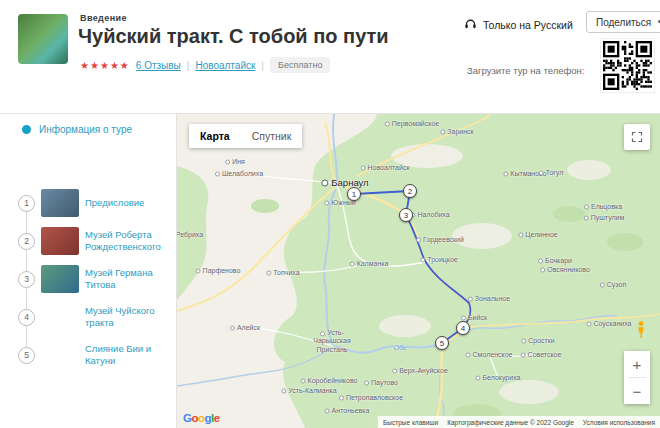 The width and height of the screenshot is (660, 428). I want to click on stop-label: Музей Роберта Рождественского, so click(128, 241).